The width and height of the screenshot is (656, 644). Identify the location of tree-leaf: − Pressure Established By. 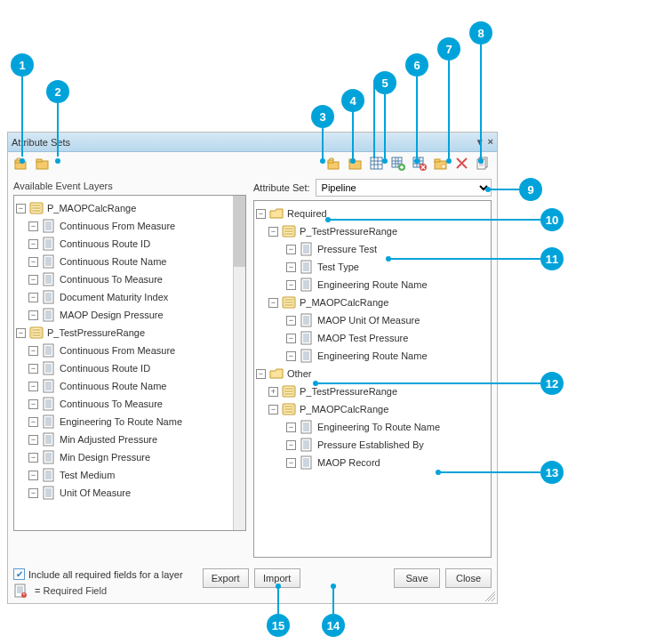
(372, 445).